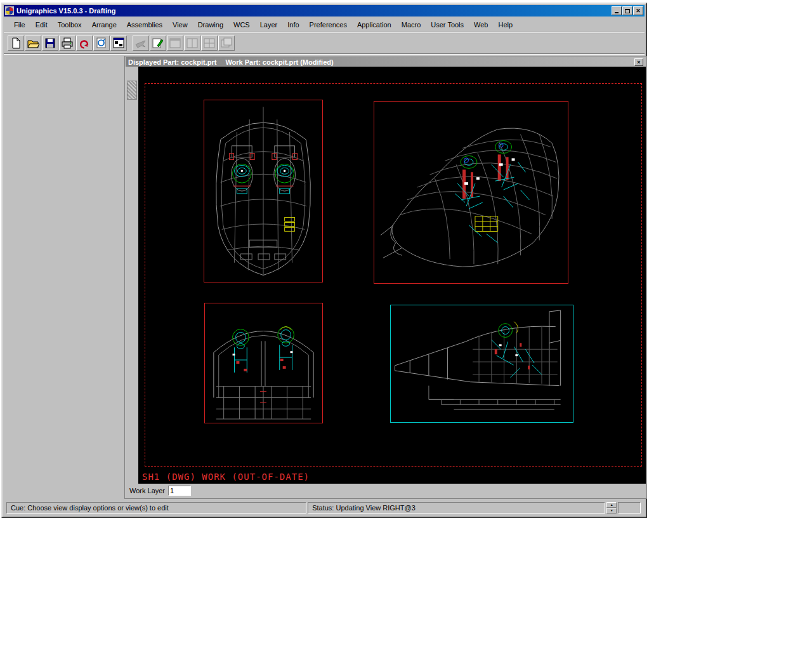 This screenshot has height=650, width=812. Describe the element at coordinates (482, 364) in the screenshot. I see `viewport-right-view` at that location.